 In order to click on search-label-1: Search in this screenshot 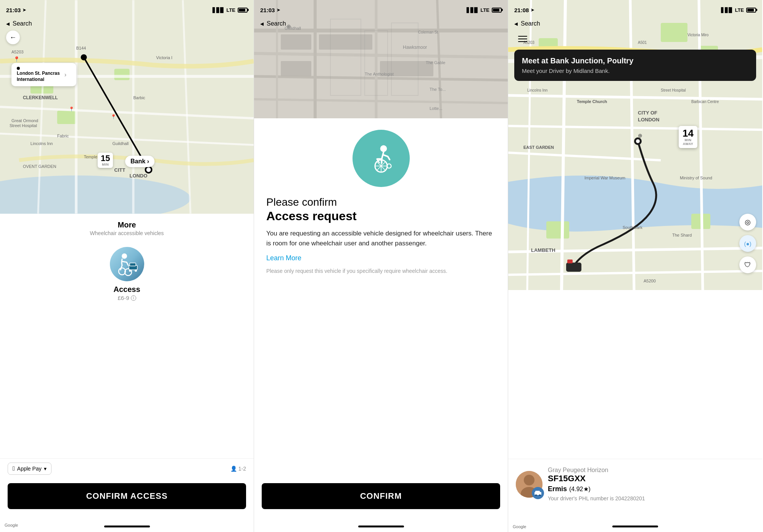, I will do `click(22, 24)`.